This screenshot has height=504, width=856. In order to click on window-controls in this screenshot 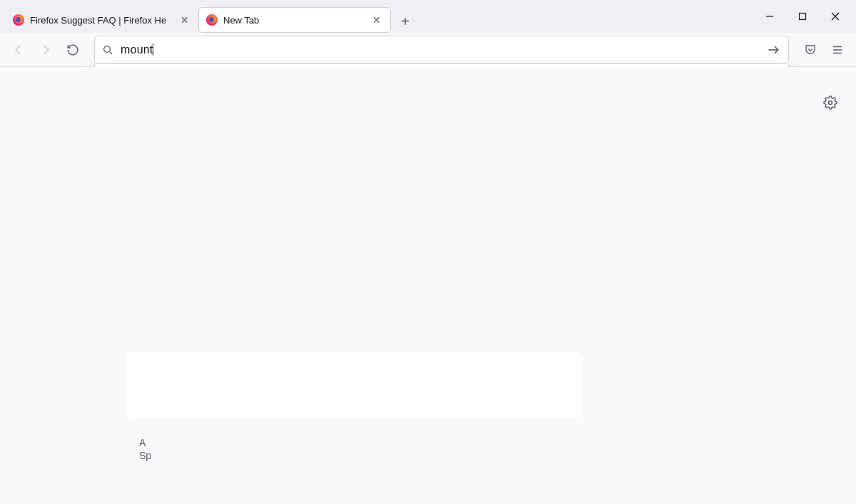, I will do `click(802, 16)`.